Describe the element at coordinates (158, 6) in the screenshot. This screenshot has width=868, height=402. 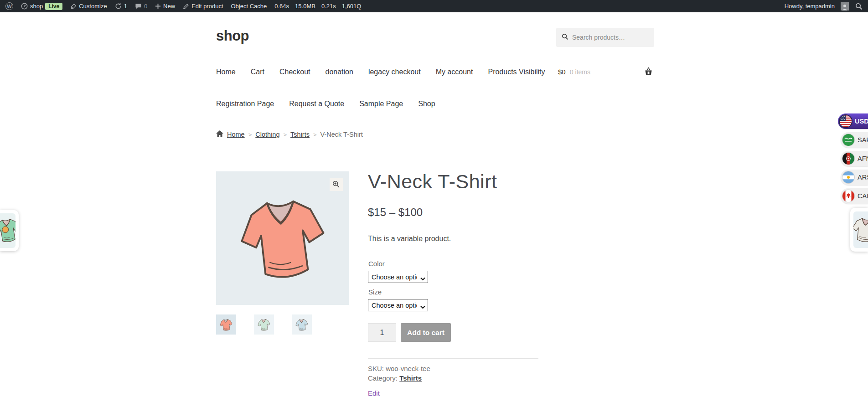
I see `plus-icon` at that location.